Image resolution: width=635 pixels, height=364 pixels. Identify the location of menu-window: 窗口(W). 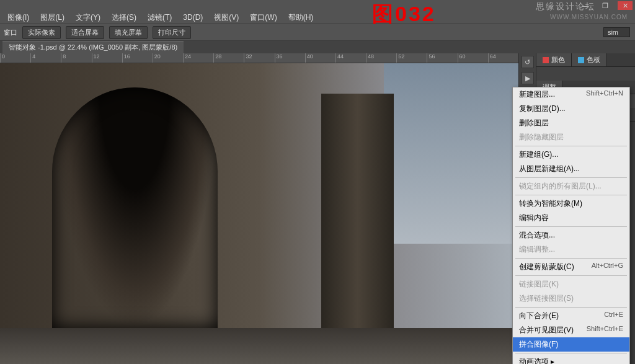
(263, 17).